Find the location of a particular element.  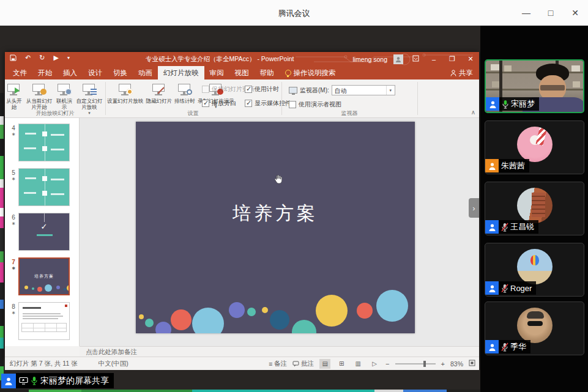

zoom-out-icon: − is located at coordinates (387, 364).